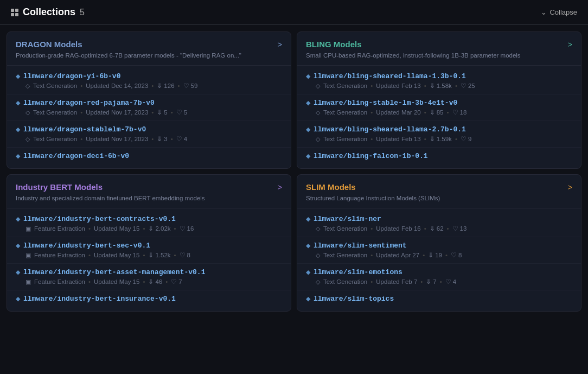 This screenshot has width=588, height=374. What do you see at coordinates (114, 272) in the screenshot?
I see `model-name: llmware/industry-bert-asset-management-v…` at bounding box center [114, 272].